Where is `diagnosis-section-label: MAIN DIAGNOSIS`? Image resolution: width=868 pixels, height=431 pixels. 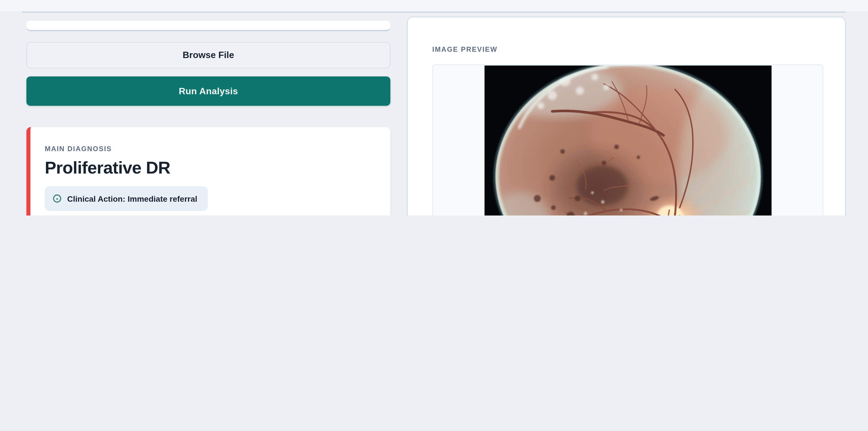 diagnosis-section-label: MAIN DIAGNOSIS is located at coordinates (218, 149).